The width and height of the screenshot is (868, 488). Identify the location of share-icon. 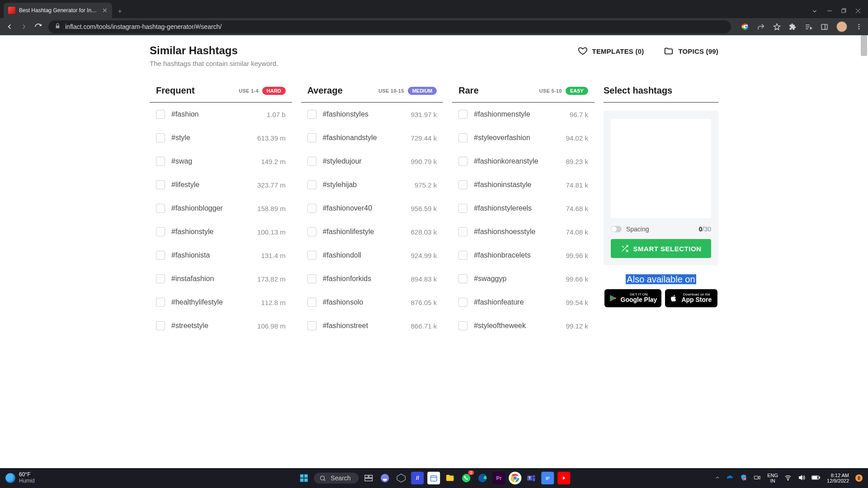
(761, 27).